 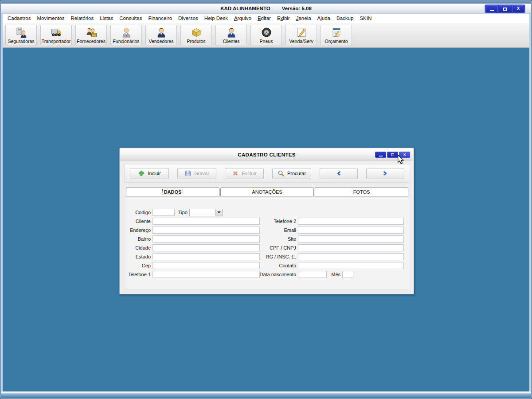 What do you see at coordinates (196, 35) in the screenshot?
I see `toolbar-button-produtos: Produtos` at bounding box center [196, 35].